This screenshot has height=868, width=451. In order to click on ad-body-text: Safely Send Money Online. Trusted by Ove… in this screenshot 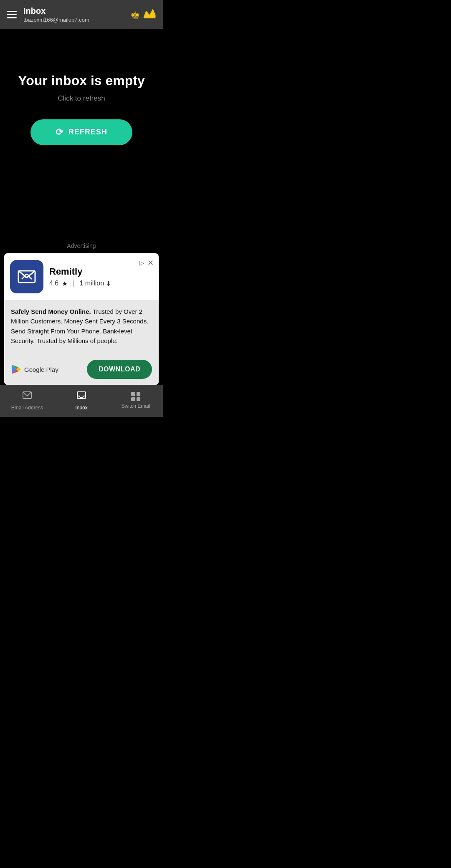, I will do `click(81, 326)`.